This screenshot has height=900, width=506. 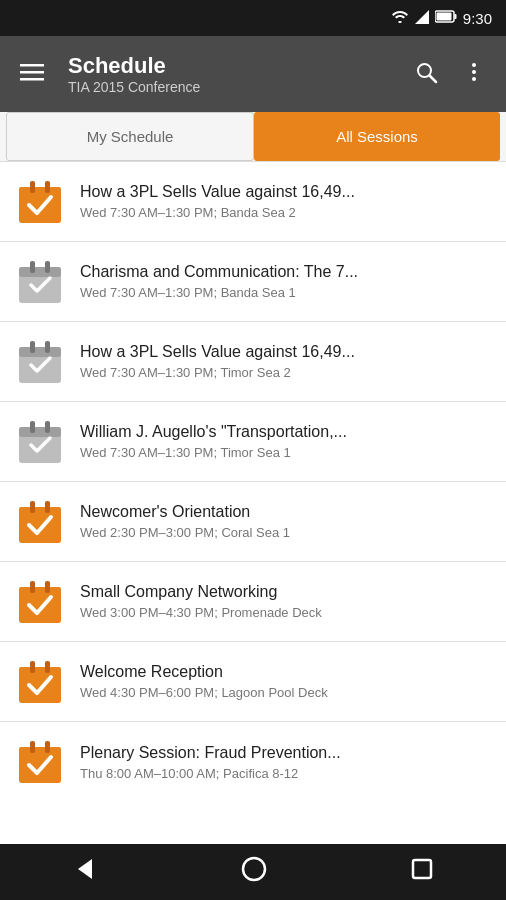 What do you see at coordinates (285, 612) in the screenshot?
I see `session-time: Wed 3:00 PM–4:30 PM; Promenade Deck` at bounding box center [285, 612].